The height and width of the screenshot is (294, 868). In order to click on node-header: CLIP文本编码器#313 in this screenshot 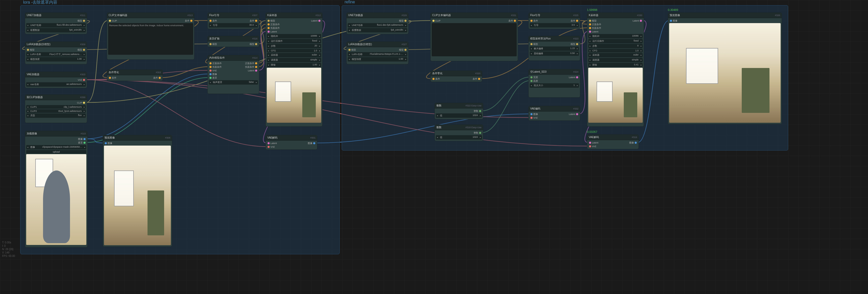, I will do `click(151, 16)`.